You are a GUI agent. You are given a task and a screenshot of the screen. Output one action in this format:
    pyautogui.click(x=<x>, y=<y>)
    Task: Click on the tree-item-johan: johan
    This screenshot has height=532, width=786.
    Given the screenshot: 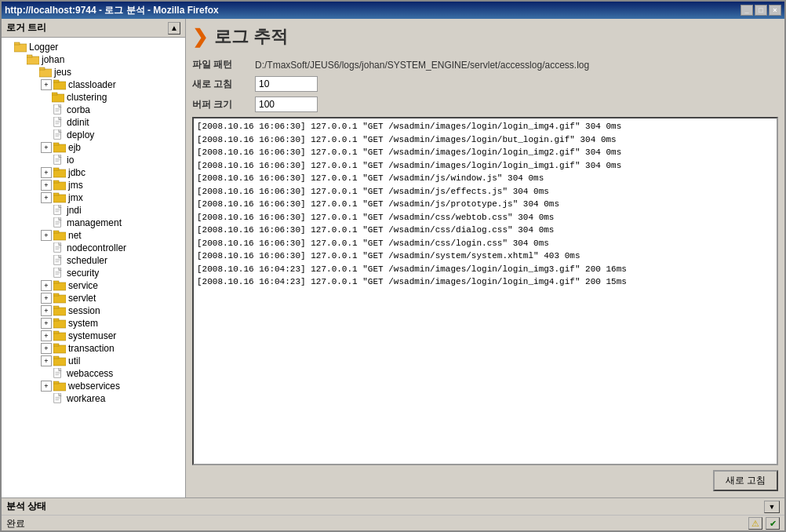 What is the action you would take?
    pyautogui.click(x=93, y=60)
    